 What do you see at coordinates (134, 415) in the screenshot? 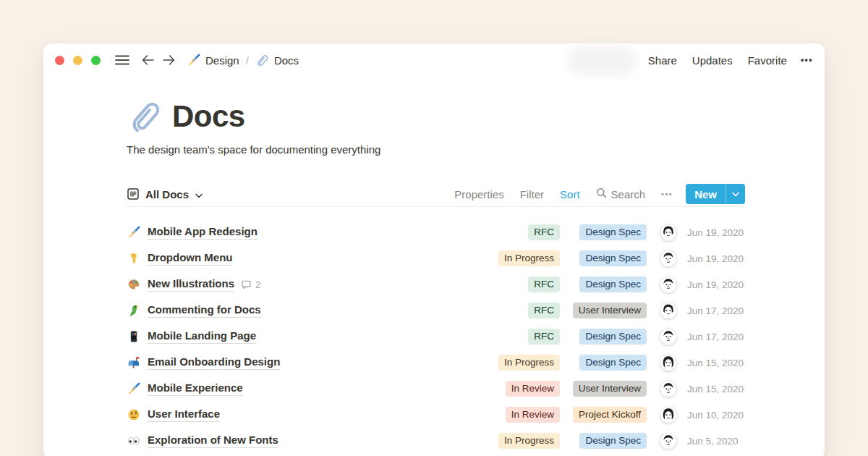
I see `raised-eyebrow-face-icon` at bounding box center [134, 415].